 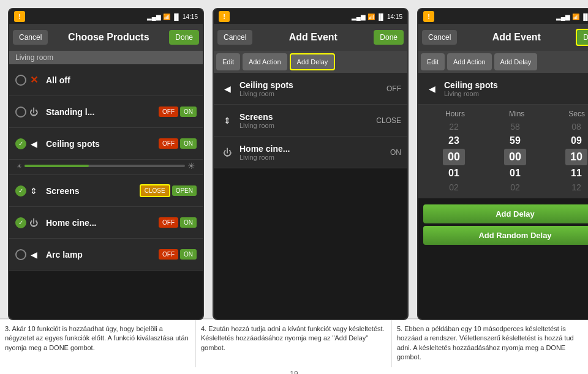 What do you see at coordinates (429, 17) in the screenshot?
I see `alert-icon-3: !` at bounding box center [429, 17].